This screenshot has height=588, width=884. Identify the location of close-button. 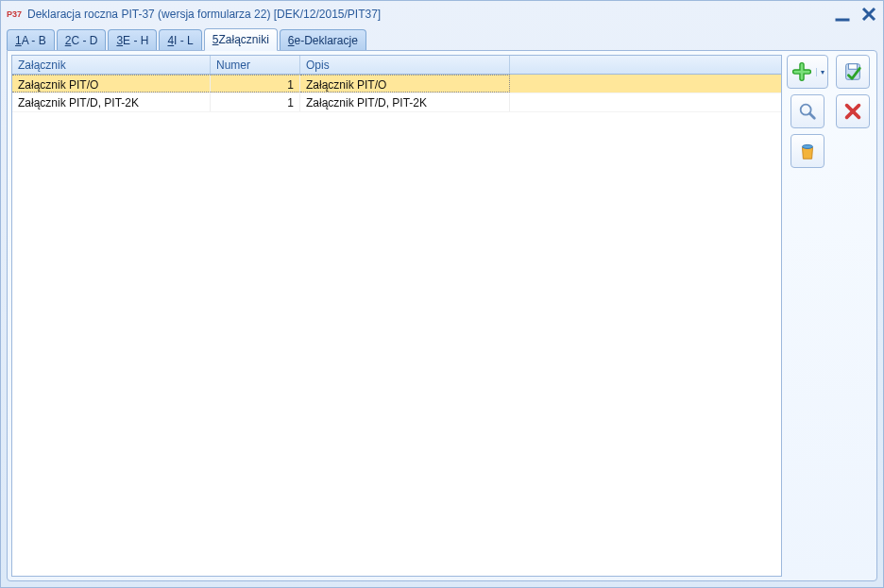
(869, 14).